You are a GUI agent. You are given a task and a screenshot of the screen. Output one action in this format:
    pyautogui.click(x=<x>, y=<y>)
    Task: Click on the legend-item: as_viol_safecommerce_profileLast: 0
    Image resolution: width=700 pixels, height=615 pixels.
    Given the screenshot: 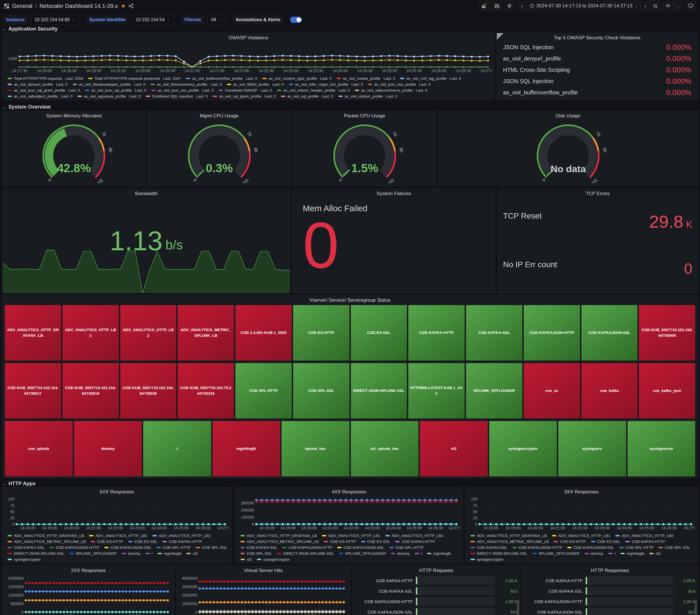 What is the action you would take?
    pyautogui.click(x=391, y=90)
    